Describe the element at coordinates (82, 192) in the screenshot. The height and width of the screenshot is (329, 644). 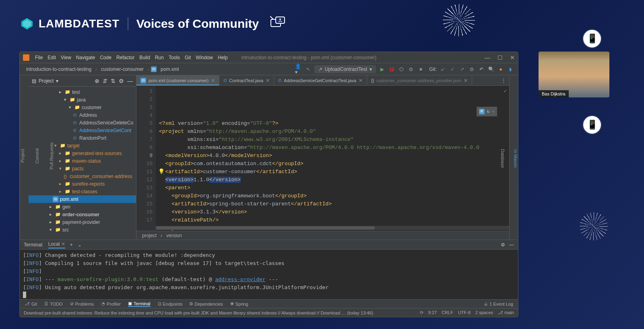
I see `tree-item: ▸📁test-classes` at that location.